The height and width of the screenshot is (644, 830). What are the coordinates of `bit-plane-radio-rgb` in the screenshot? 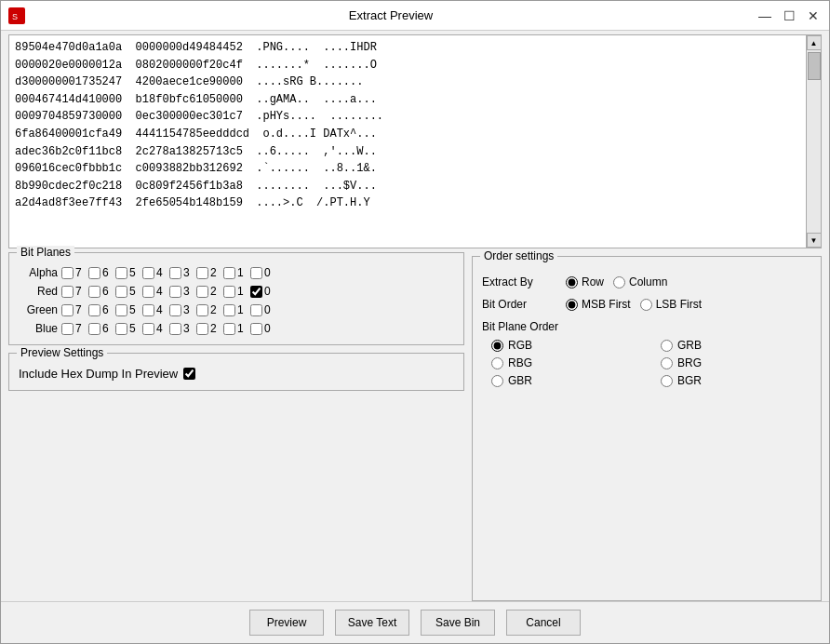 It's located at (497, 346).